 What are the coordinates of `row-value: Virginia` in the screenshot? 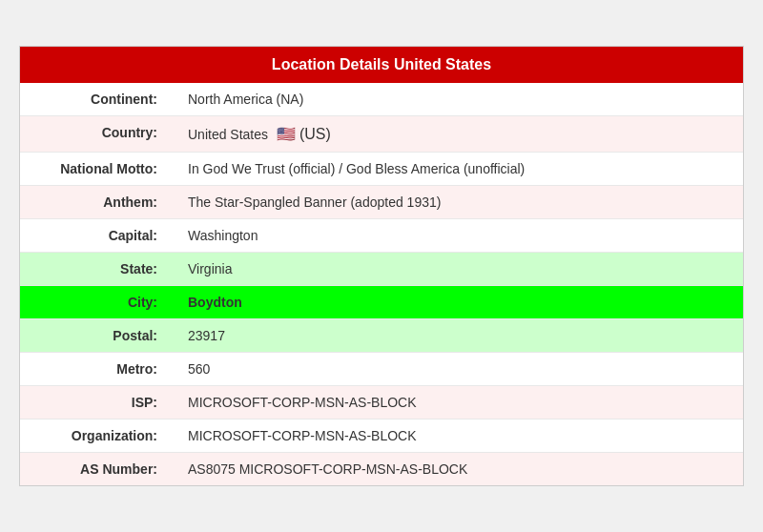 It's located at (458, 269).